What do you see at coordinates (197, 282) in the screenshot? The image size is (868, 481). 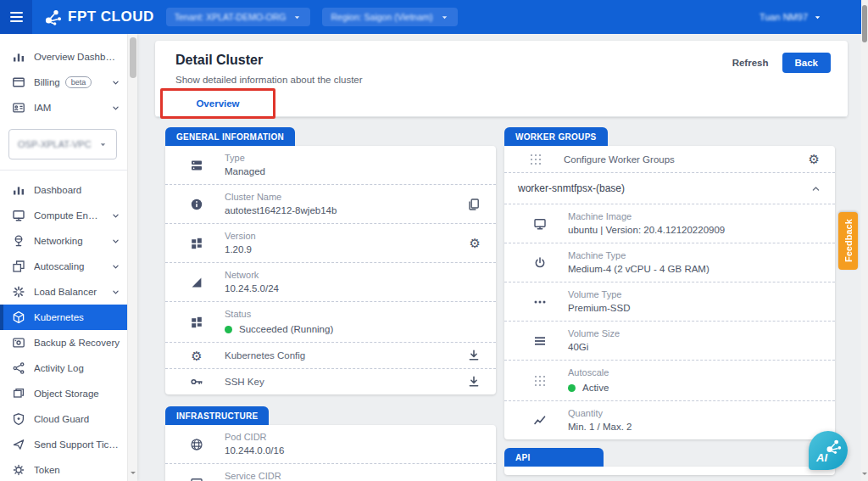 I see `signal-triangle-icon` at bounding box center [197, 282].